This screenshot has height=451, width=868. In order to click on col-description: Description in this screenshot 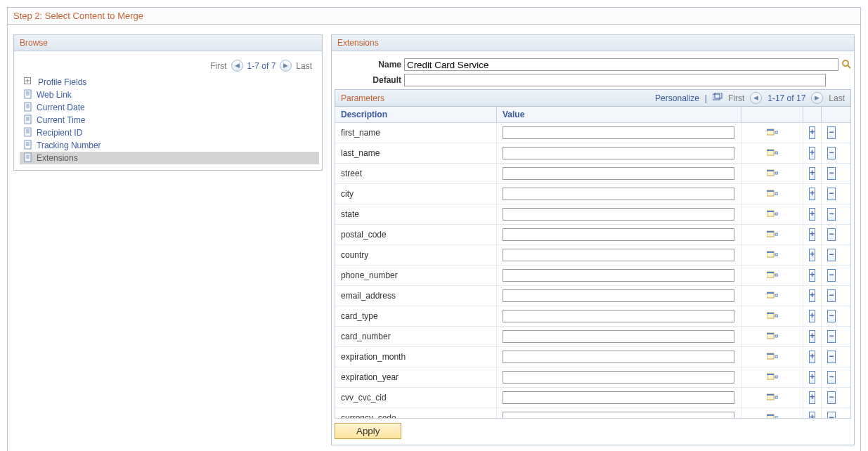, I will do `click(416, 115)`.